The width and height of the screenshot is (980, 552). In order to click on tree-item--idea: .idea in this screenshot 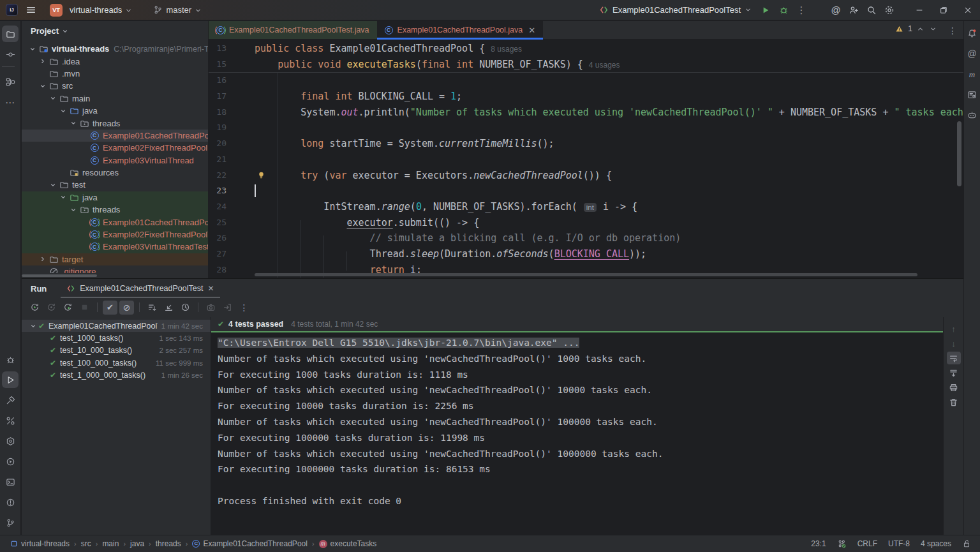, I will do `click(115, 61)`.